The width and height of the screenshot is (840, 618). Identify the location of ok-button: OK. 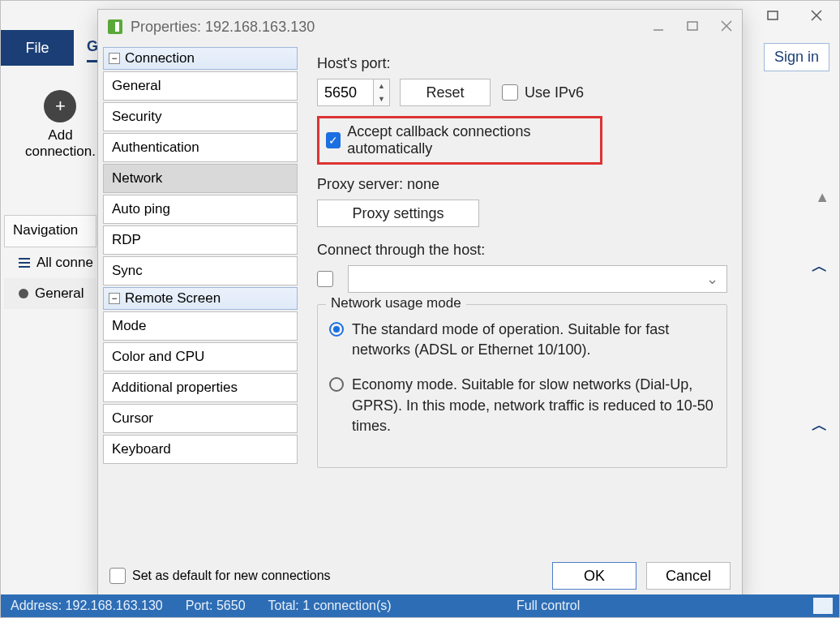
(594, 576).